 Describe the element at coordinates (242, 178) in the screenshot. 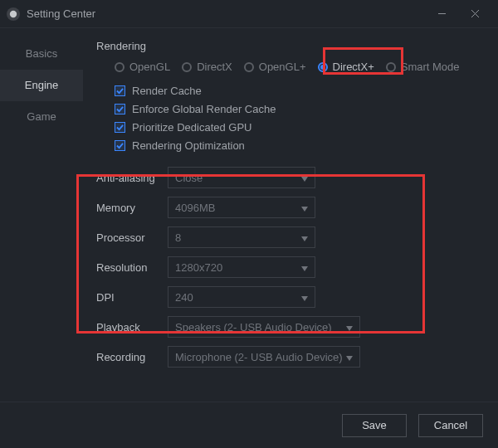

I see `select-anti-aliasing: Close` at that location.